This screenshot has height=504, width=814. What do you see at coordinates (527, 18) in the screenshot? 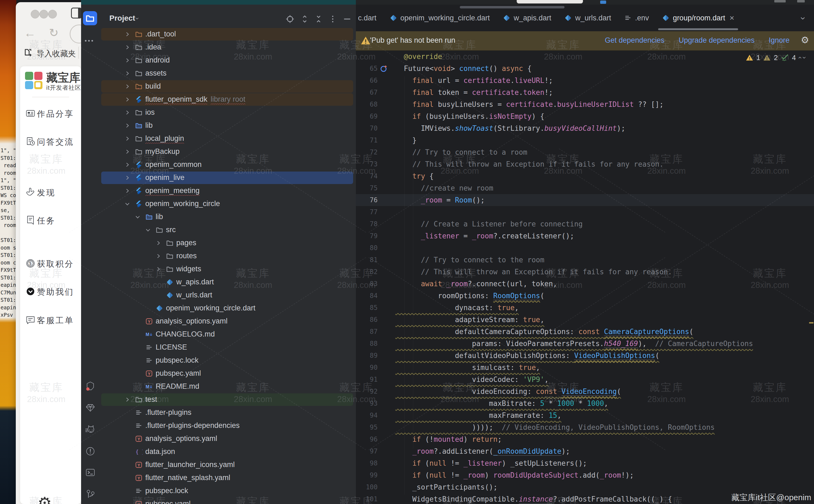
I see `tab-w_apis.dart: w_apis.dart` at bounding box center [527, 18].